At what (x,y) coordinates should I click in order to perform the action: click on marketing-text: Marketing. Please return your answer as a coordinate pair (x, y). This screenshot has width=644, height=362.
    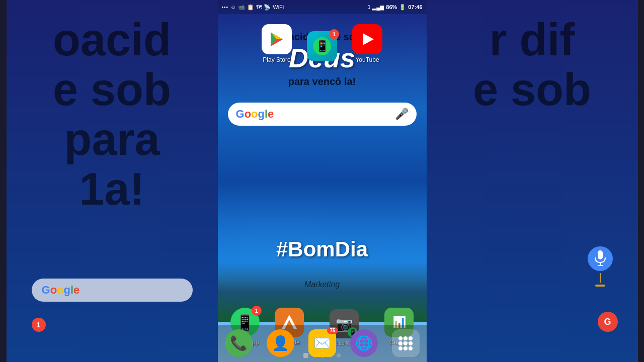
    Looking at the image, I should click on (322, 285).